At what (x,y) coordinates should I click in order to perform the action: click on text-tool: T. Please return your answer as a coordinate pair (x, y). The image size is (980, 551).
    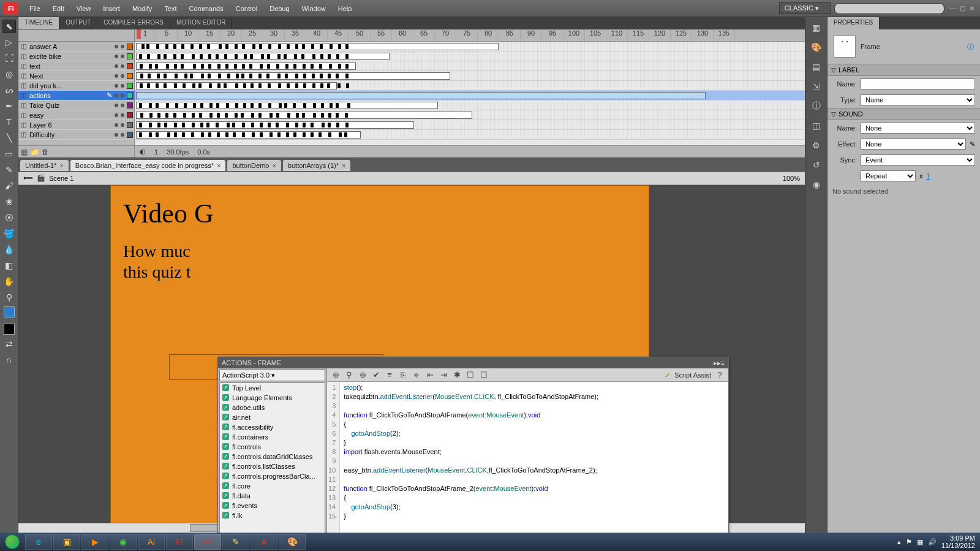
    Looking at the image, I should click on (9, 122).